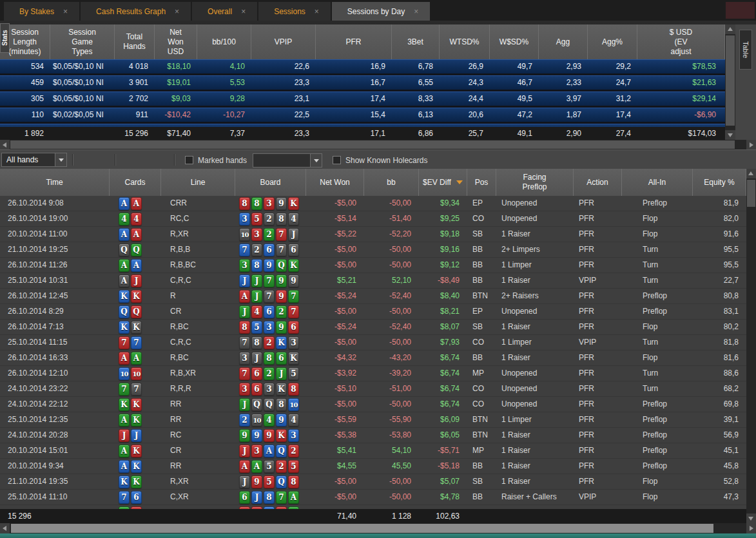 This screenshot has height=538, width=756. What do you see at coordinates (82, 42) in the screenshot?
I see `stats-col-header-session-game-types: Session Game Types` at bounding box center [82, 42].